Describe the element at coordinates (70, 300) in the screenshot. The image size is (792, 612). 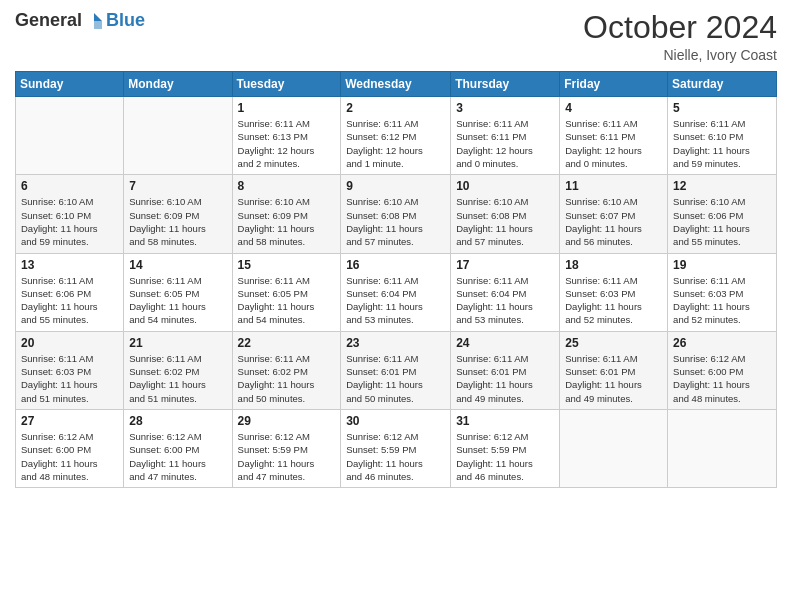
I see `day-info: Sunrise: 6:11 AM Sunset: 6:06 PM Dayligh…` at that location.